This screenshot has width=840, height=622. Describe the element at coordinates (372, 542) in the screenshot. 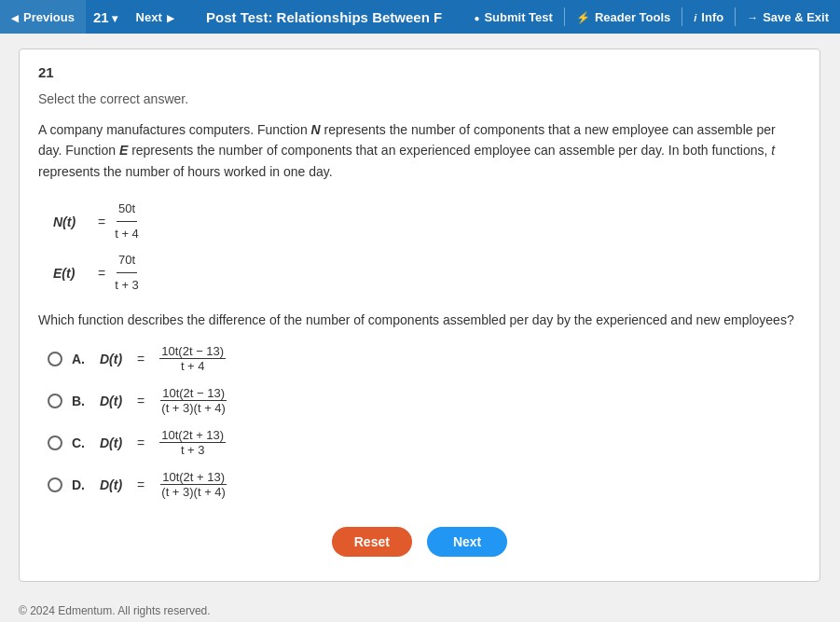

I see `reset-button: Reset` at that location.